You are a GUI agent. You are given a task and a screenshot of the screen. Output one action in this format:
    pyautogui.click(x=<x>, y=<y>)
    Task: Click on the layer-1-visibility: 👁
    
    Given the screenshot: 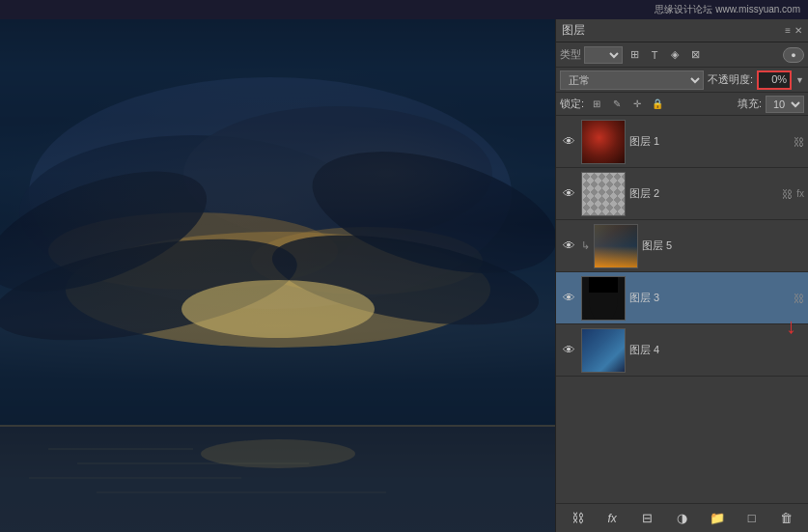 What is the action you would take?
    pyautogui.click(x=569, y=142)
    